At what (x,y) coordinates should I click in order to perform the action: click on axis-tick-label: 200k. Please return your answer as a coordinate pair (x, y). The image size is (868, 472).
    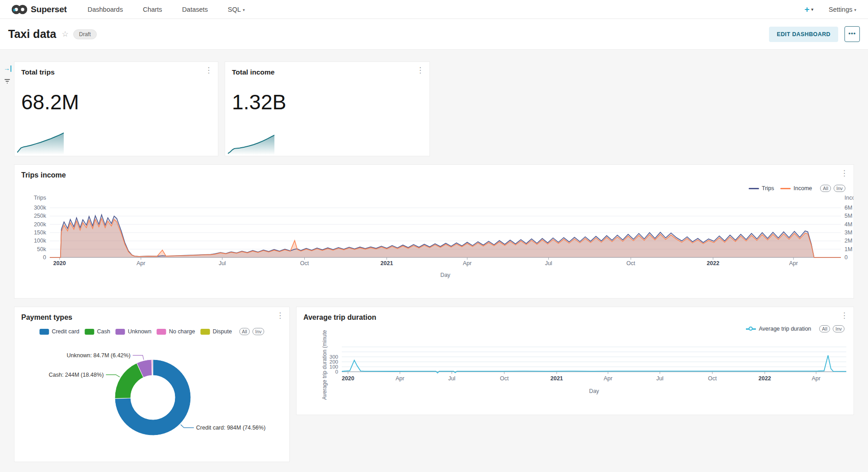
    Looking at the image, I should click on (40, 224).